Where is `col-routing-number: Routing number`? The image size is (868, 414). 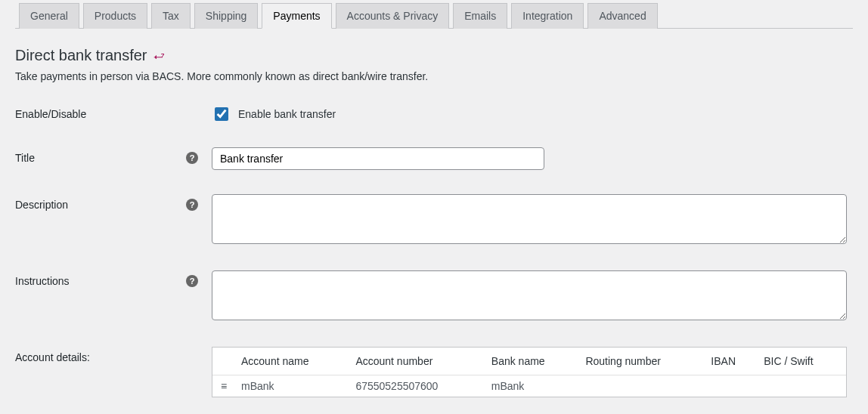 col-routing-number: Routing number is located at coordinates (642, 361).